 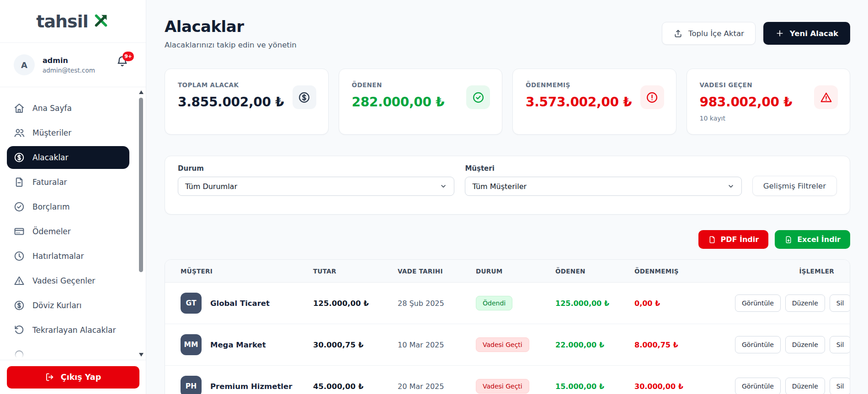 I want to click on customer-initials-badge: GT, so click(x=191, y=303).